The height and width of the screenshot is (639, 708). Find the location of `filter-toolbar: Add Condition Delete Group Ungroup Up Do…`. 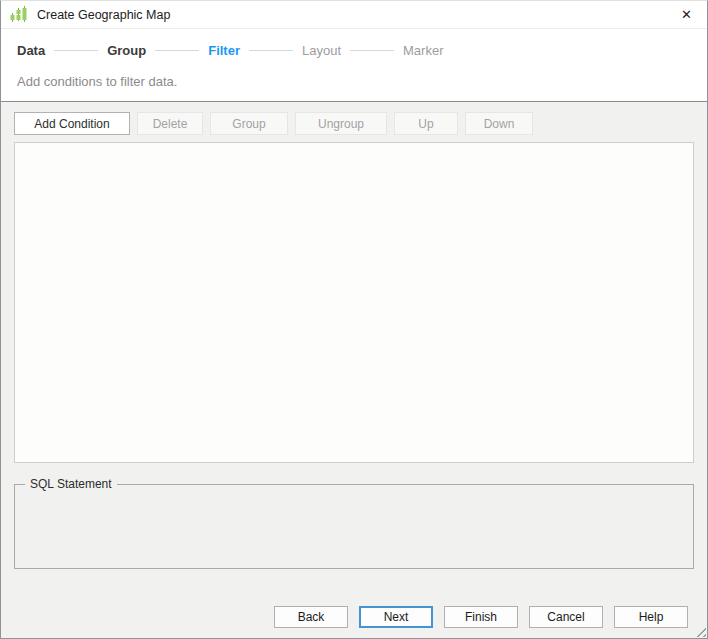

filter-toolbar: Add Condition Delete Group Ungroup Up Do… is located at coordinates (354, 124).